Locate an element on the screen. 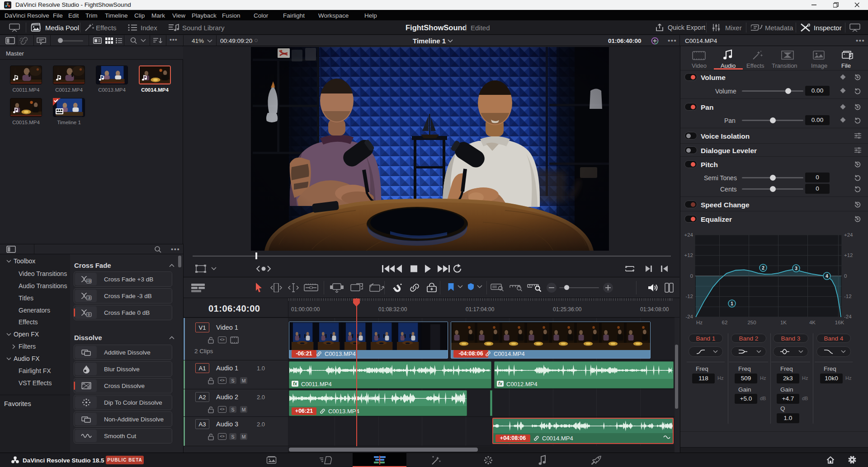 Image resolution: width=868 pixels, height=467 pixels. svg-text: 2 is located at coordinates (763, 268).